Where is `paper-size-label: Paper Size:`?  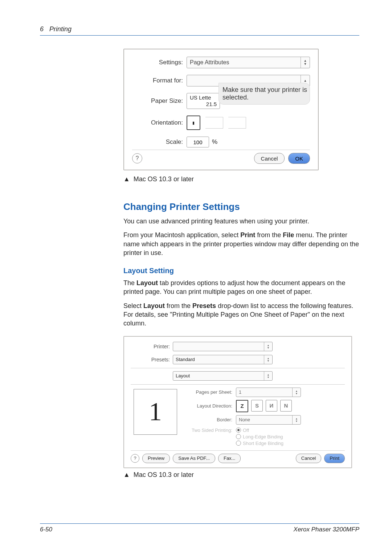
paper-size-label: Paper Size: is located at coordinates (159, 101).